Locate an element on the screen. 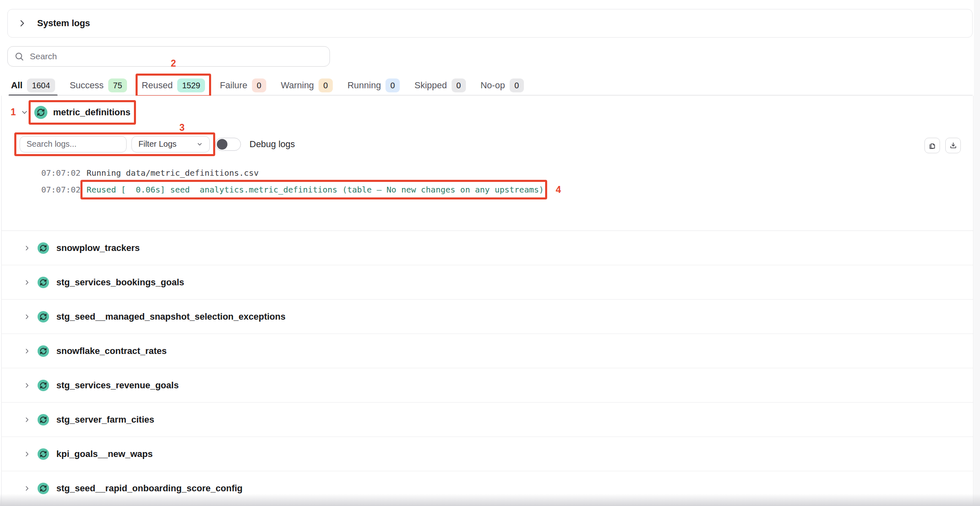  download-logs-button is located at coordinates (953, 146).